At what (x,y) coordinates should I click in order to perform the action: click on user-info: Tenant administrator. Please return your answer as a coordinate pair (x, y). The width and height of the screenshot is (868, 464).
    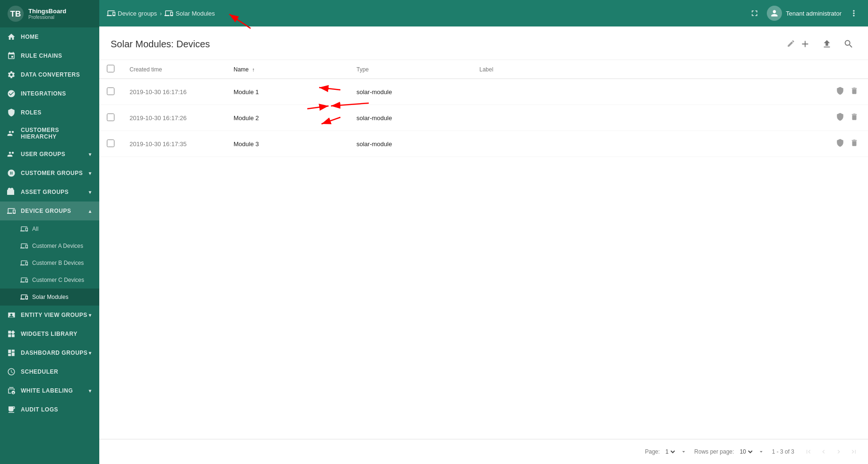
    Looking at the image, I should click on (804, 13).